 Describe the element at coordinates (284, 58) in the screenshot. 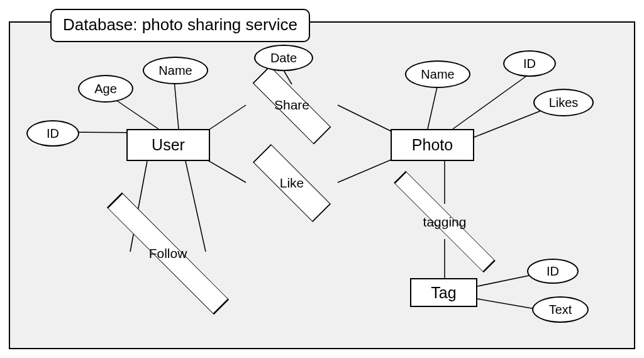

I see `attr-share-date: Date` at that location.